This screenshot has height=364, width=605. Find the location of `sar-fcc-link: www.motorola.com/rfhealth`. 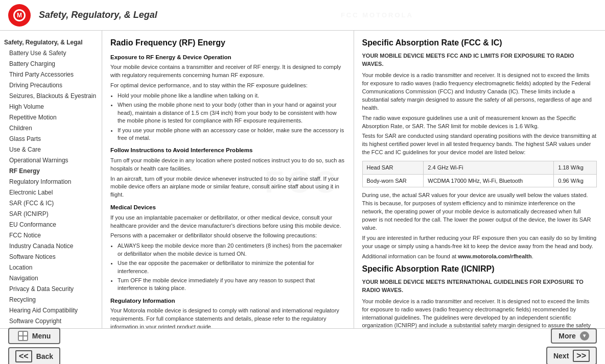

sar-fcc-link: www.motorola.com/rfhealth is located at coordinates (495, 256).